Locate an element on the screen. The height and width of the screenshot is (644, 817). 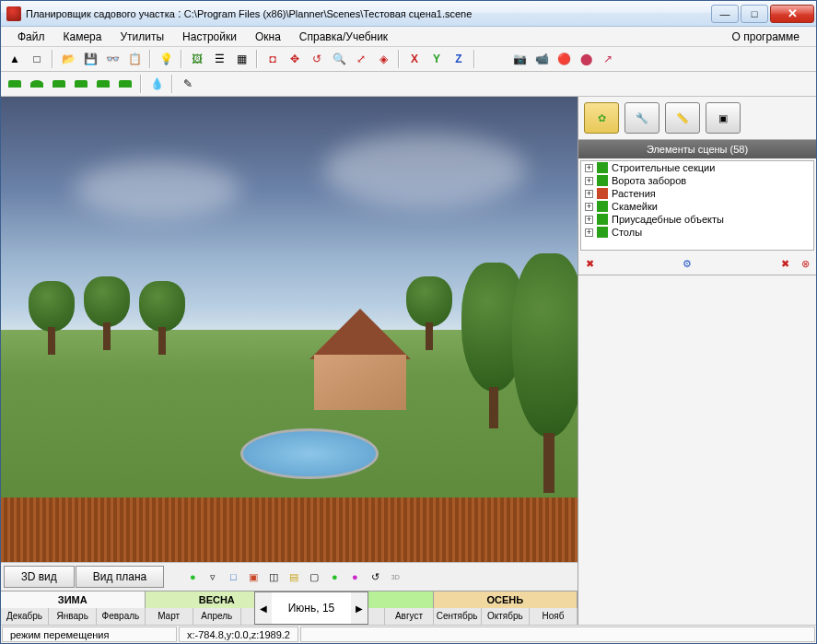
minimize-button: — is located at coordinates (725, 14).